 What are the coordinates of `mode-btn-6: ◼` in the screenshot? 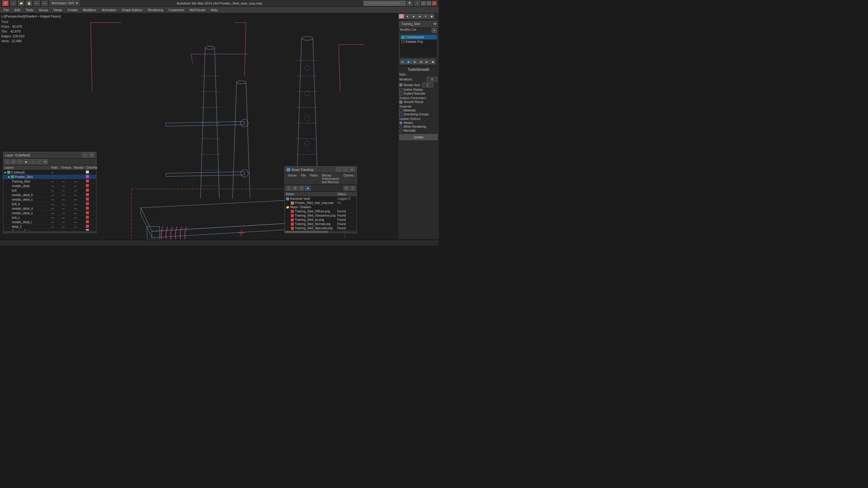 It's located at (433, 62).